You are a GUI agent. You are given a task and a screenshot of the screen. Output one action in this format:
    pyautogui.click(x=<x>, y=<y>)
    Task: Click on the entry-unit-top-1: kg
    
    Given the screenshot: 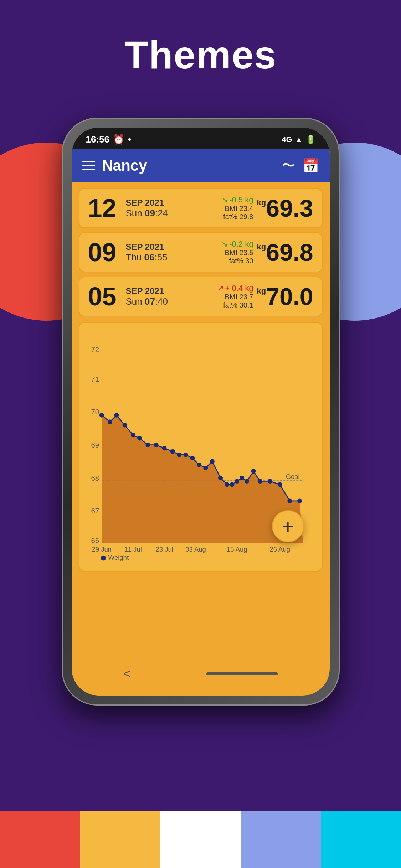 What is the action you would take?
    pyautogui.click(x=261, y=203)
    